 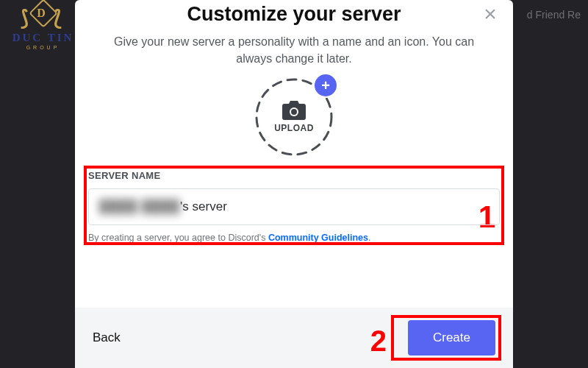 I want to click on agreement-text: By creating a server, you agree to Disco…, so click(x=294, y=238).